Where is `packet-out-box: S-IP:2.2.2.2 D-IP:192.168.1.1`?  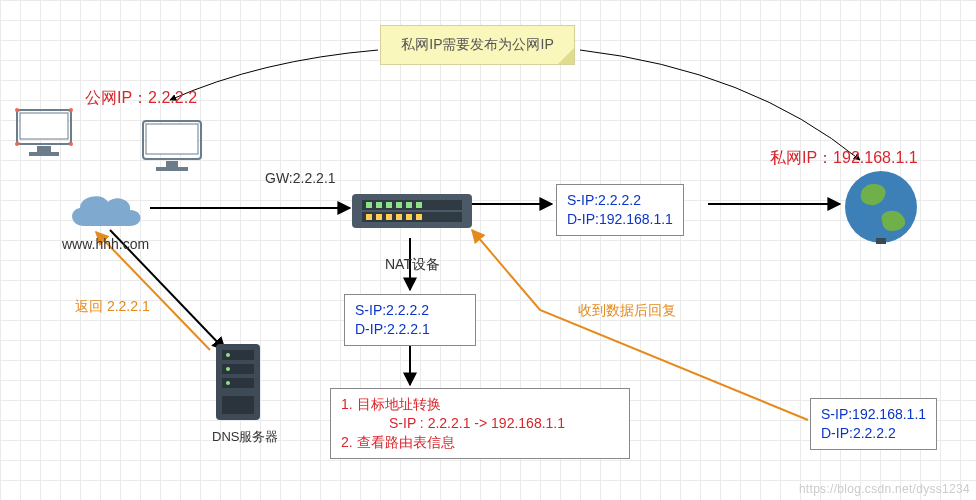
packet-out-box: S-IP:2.2.2.2 D-IP:192.168.1.1 is located at coordinates (620, 210).